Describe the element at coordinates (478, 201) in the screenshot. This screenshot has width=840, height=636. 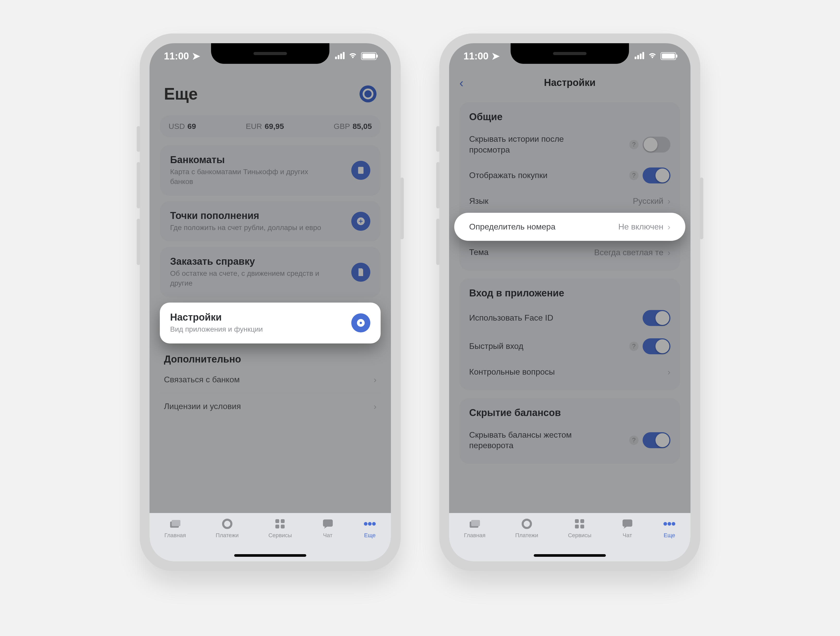
I see `row-label: Язык` at that location.